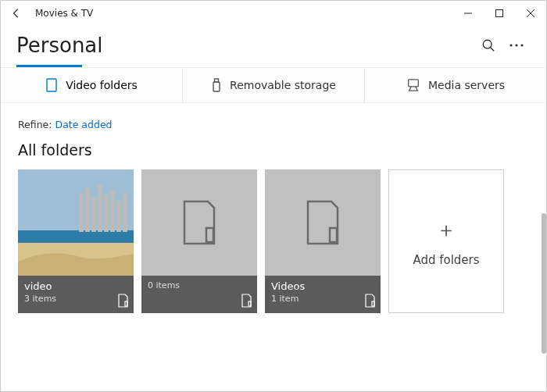 This screenshot has width=547, height=392. Describe the element at coordinates (16, 13) in the screenshot. I see `back-button` at that location.